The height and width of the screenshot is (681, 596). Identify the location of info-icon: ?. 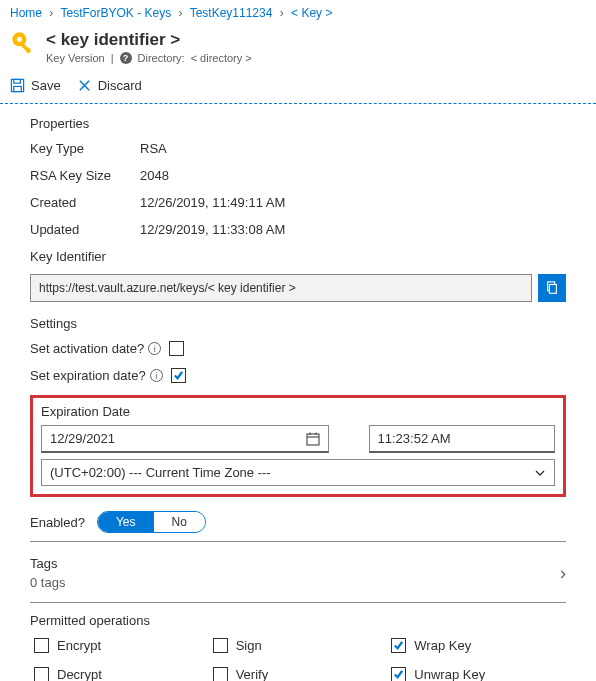
(126, 58).